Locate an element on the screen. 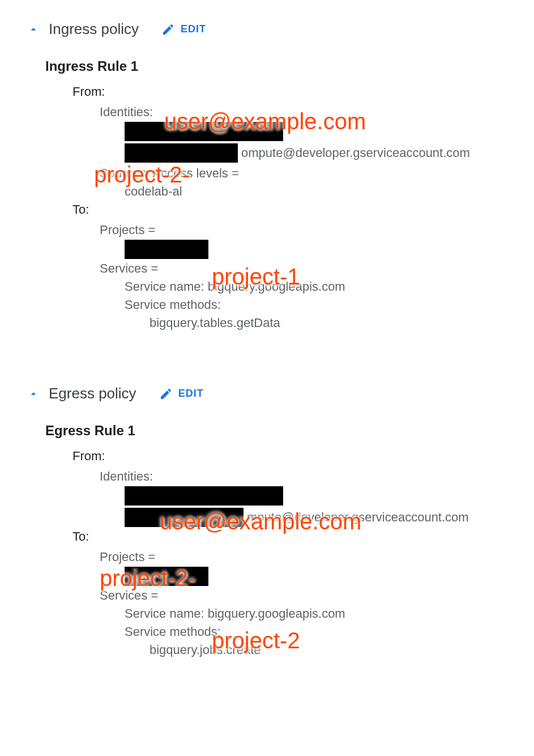 Image resolution: width=534 pixels, height=756 pixels. egress-service-method-value: bigquery.jobs.create is located at coordinates (328, 650).